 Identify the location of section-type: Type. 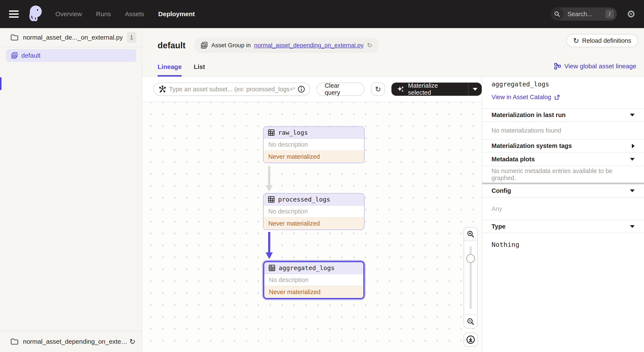
(563, 226).